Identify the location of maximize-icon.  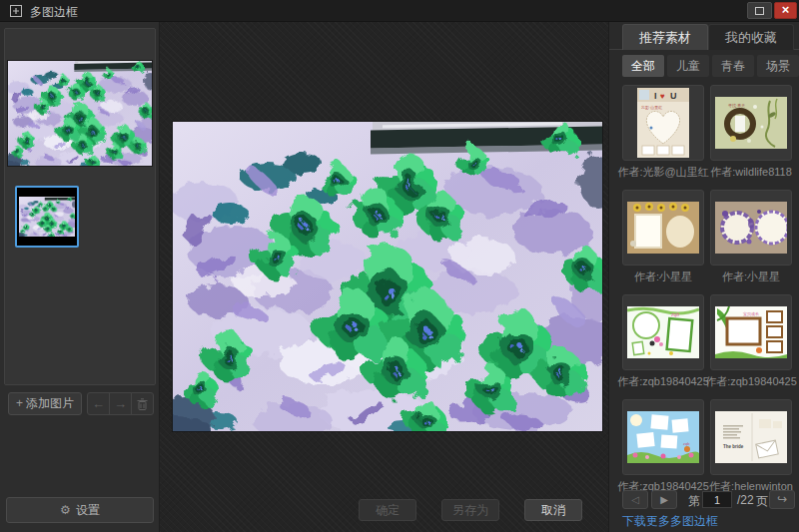
(759, 11).